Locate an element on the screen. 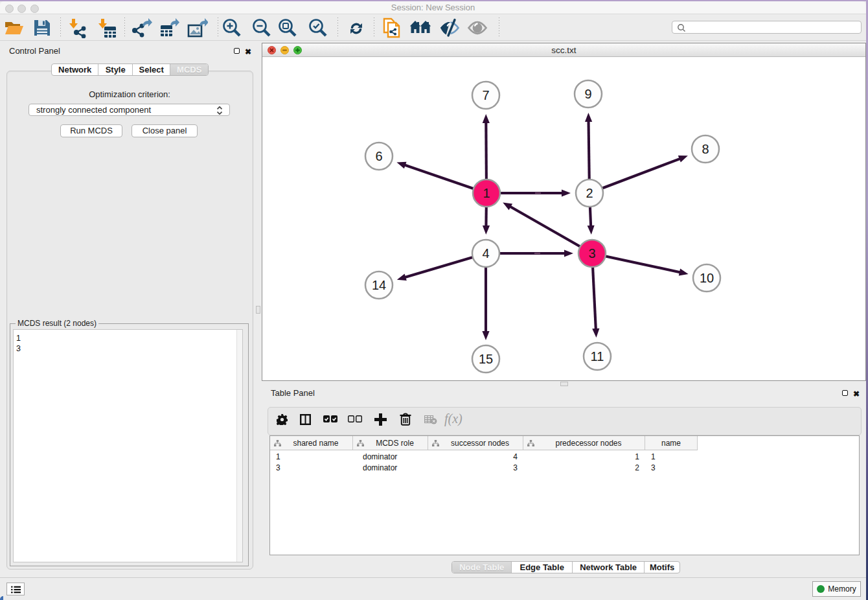 Image resolution: width=868 pixels, height=600 pixels. svg-text: 4 is located at coordinates (486, 253).